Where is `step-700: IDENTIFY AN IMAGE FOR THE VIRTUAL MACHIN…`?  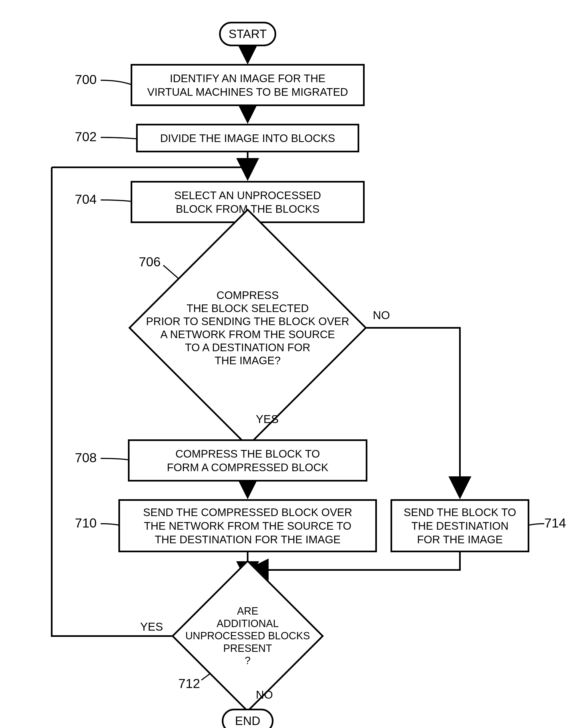
step-700: IDENTIFY AN IMAGE FOR THE VIRTUAL MACHIN… is located at coordinates (248, 85).